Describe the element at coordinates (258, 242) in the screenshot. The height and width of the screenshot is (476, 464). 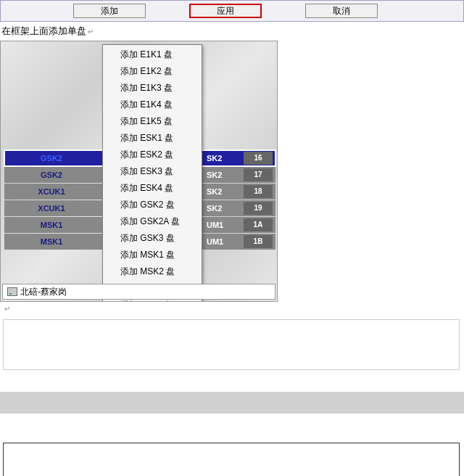
I see `row-number: 1B` at that location.